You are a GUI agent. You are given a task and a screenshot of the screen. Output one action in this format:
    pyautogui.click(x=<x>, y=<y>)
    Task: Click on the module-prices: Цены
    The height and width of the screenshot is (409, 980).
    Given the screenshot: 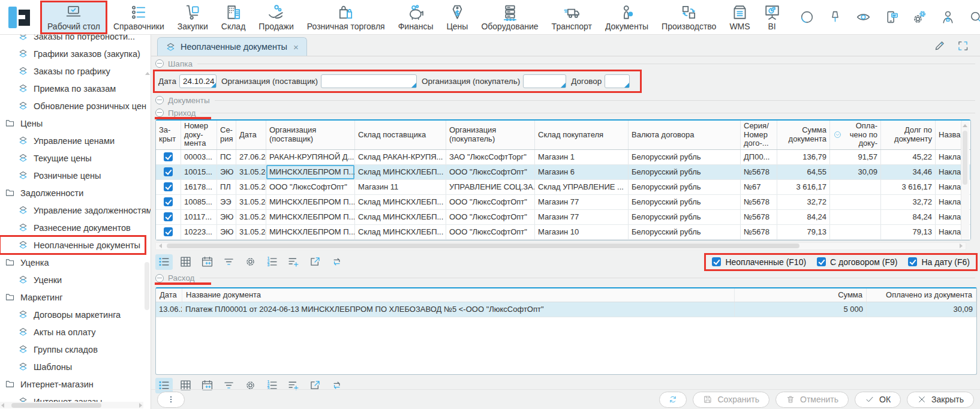 What is the action you would take?
    pyautogui.click(x=457, y=17)
    